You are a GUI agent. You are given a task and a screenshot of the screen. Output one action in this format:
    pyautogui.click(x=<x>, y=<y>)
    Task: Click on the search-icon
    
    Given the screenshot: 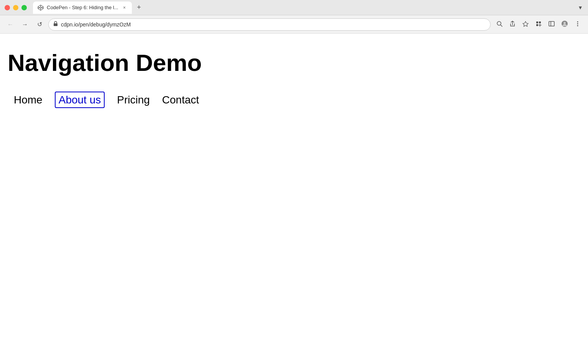 What is the action you would take?
    pyautogui.click(x=499, y=25)
    